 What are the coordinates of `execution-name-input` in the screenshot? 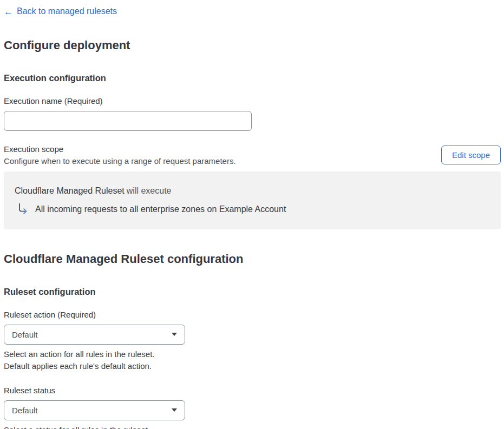 It's located at (128, 121).